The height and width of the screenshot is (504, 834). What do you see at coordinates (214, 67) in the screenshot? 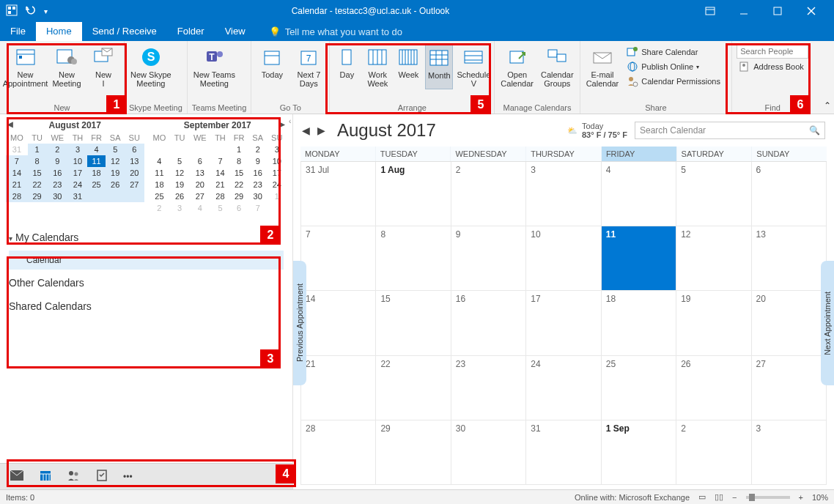
I see `new-teams-meeting-button: T New Teams Meeting` at bounding box center [214, 67].